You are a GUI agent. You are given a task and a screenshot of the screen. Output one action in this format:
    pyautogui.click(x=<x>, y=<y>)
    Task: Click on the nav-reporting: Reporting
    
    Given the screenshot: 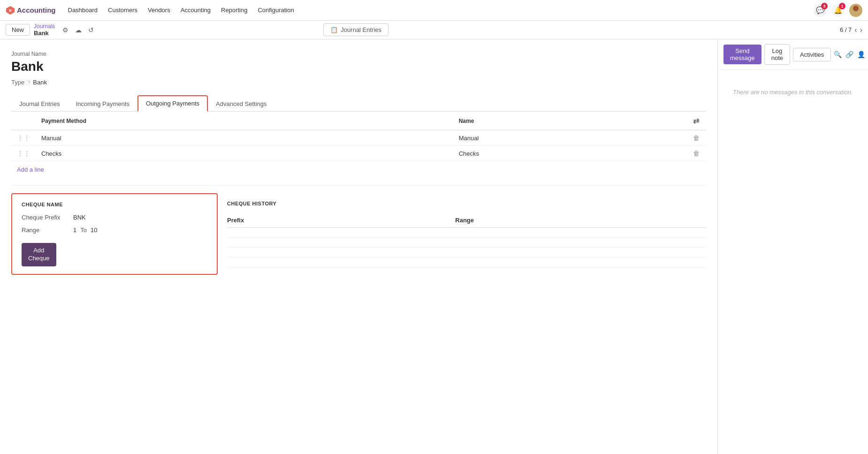 What is the action you would take?
    pyautogui.click(x=234, y=10)
    